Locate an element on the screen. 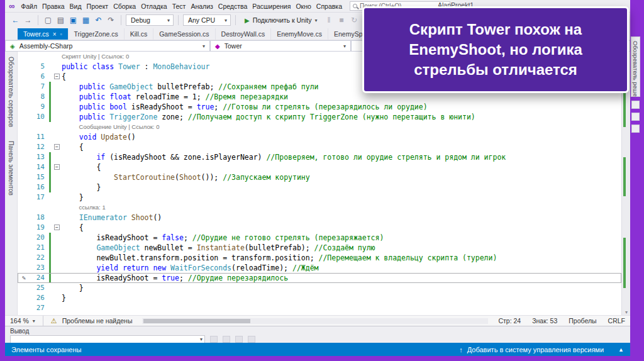  new-file-icon: ▢ is located at coordinates (48, 20).